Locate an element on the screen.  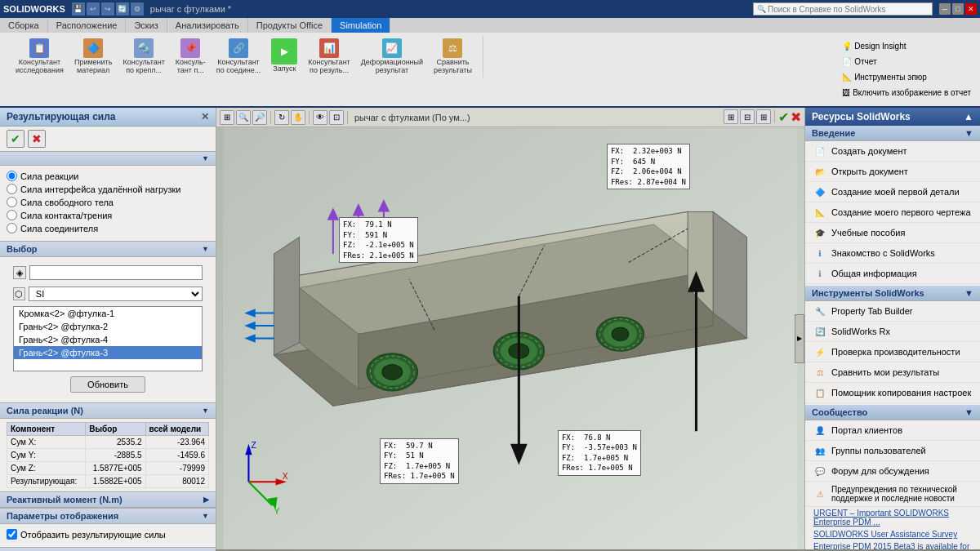
ribbon-btn-deform: 📈 Деформационныйрезультат is located at coordinates (392, 57).